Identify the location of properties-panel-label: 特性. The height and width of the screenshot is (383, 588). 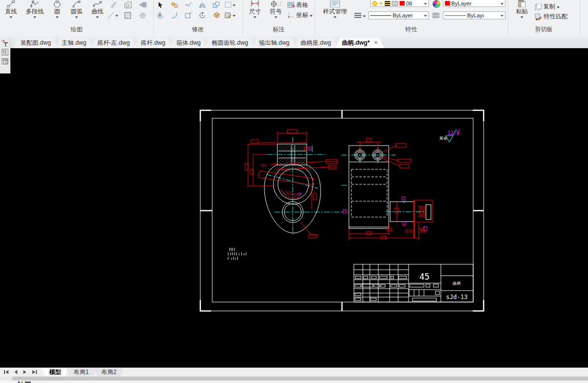
(412, 30).